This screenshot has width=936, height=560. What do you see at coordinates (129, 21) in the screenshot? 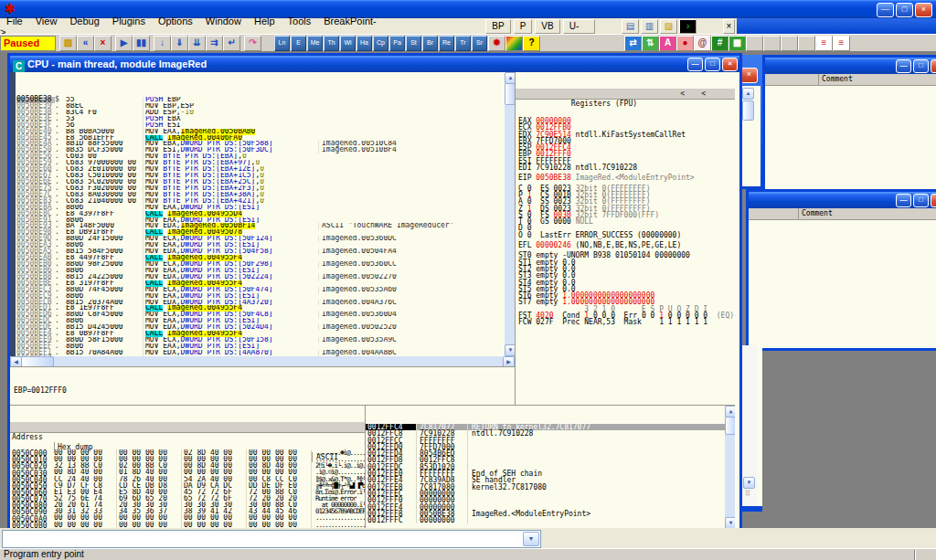
I see `menu-item-plugins: Plugins` at bounding box center [129, 21].